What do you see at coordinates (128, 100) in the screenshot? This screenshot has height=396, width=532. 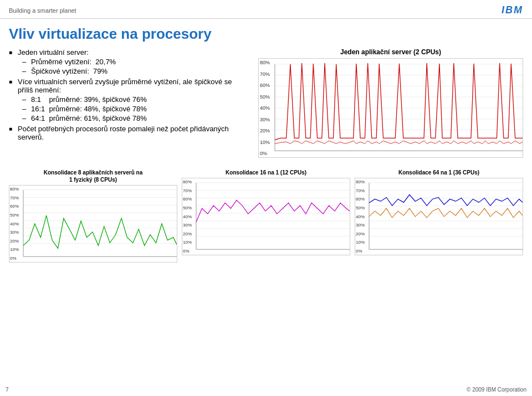 I see `list-item-2: Více virtualních serverů zvyšuje průměrn…` at bounding box center [128, 100].